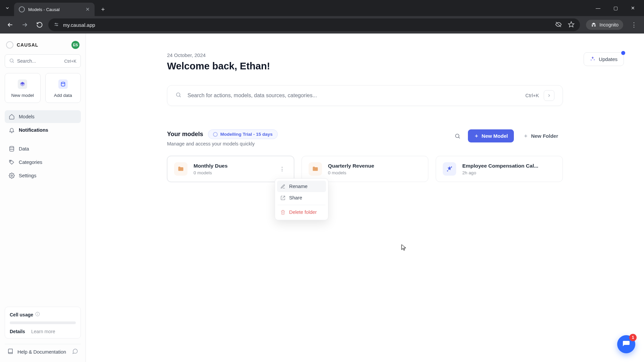  What do you see at coordinates (17, 331) in the screenshot?
I see `usage-details-link: Details` at bounding box center [17, 331].